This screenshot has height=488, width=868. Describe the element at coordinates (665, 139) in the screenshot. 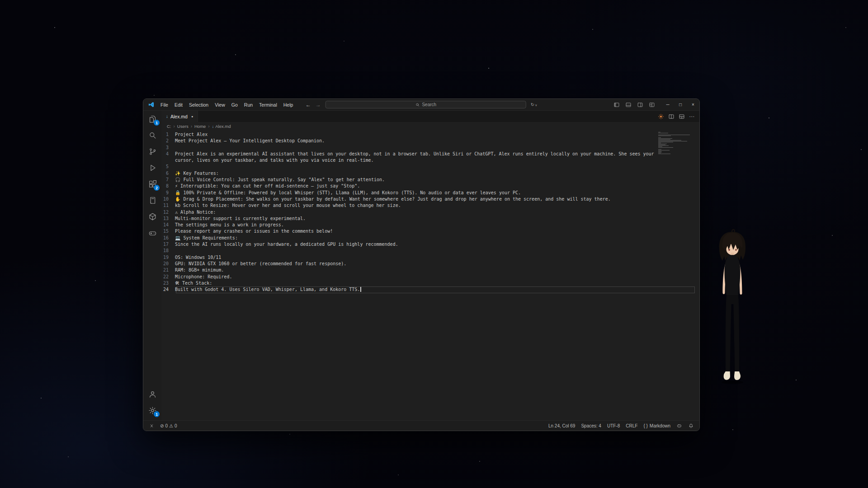

I see `minimap-line` at that location.